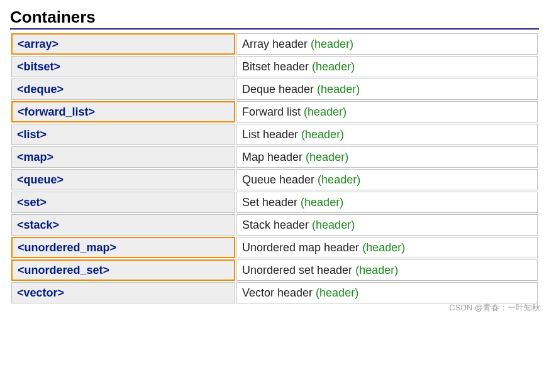 The height and width of the screenshot is (392, 549). Describe the element at coordinates (387, 202) in the screenshot. I see `header-description: Set header (header)` at that location.